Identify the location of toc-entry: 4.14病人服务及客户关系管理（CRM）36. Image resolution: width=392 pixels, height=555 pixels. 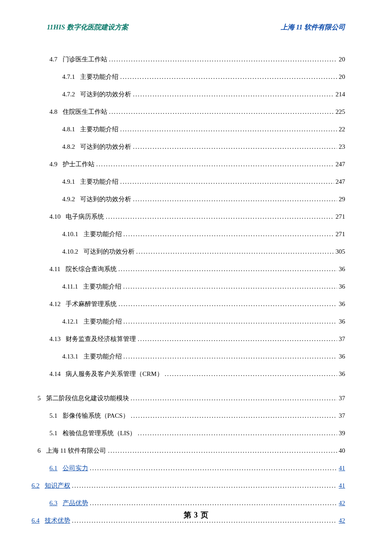
(197, 374).